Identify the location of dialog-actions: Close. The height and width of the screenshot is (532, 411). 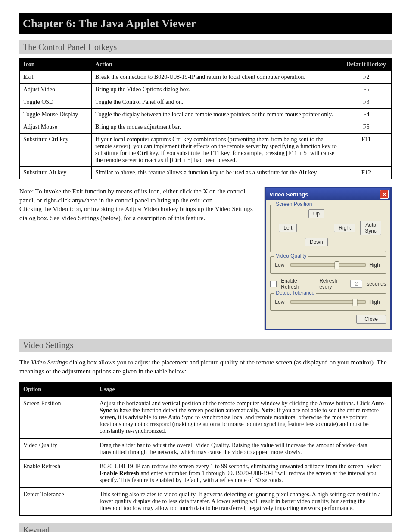
(328, 319).